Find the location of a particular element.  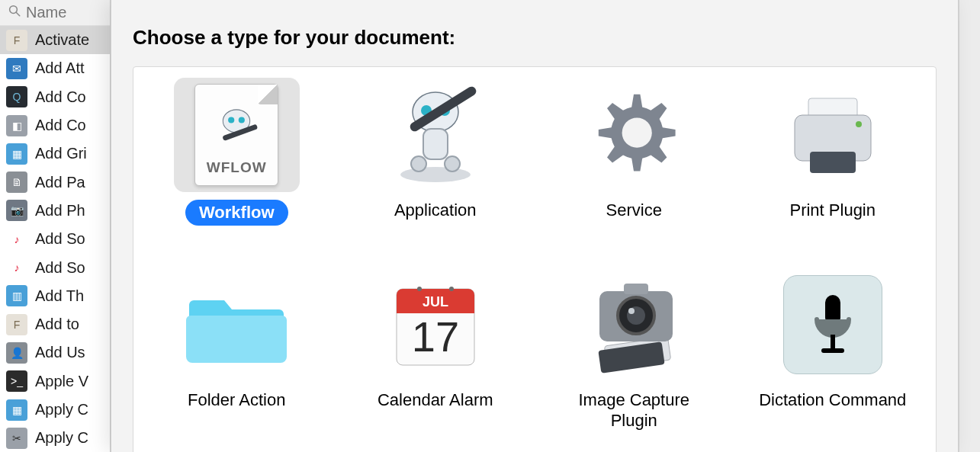

list-item-label: Add Pa is located at coordinates (60, 183).